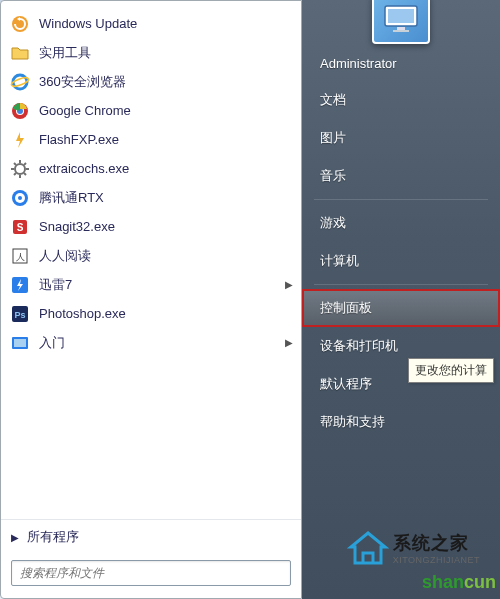  What do you see at coordinates (85, 110) in the screenshot?
I see `program-label: Google Chrome` at bounding box center [85, 110].